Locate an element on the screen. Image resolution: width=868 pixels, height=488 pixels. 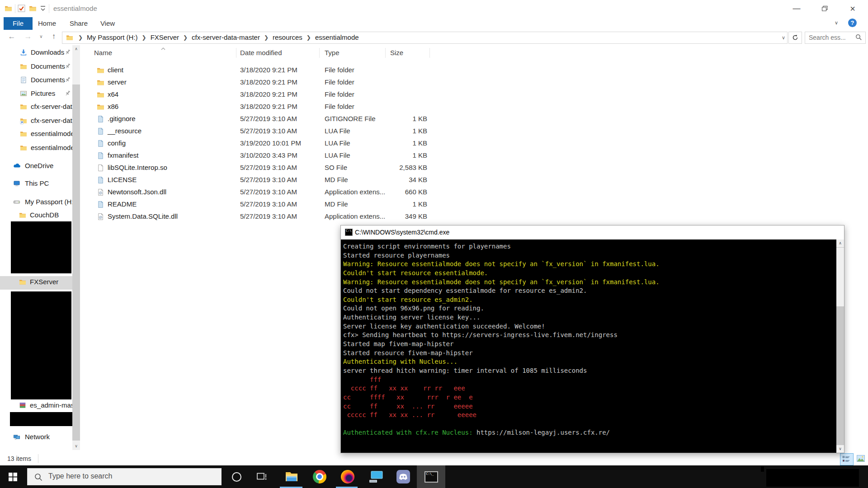
file-row: LICENSE5/27/2019 3:10 AMMD File34 KB is located at coordinates (448, 180).